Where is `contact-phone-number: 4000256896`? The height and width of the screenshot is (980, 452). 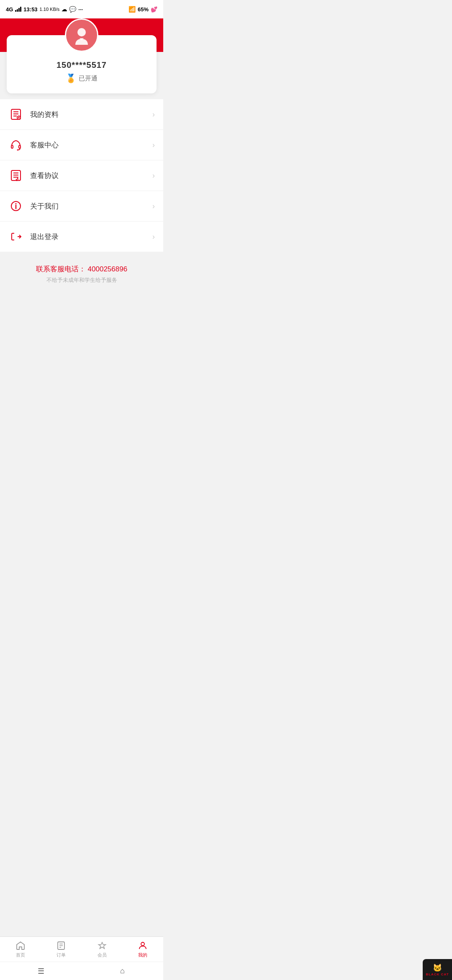
contact-phone-number: 4000256896 is located at coordinates (108, 269).